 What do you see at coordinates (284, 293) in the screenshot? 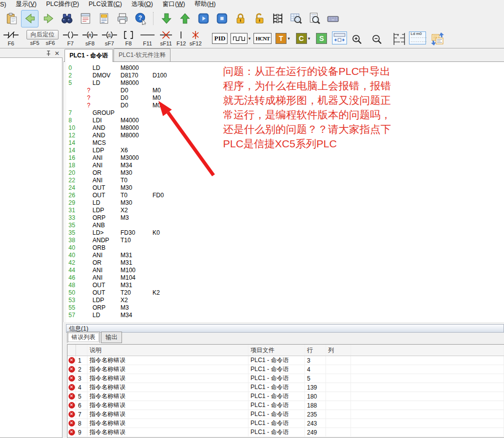
I see `code-line: 50 OUT T20 K2` at bounding box center [284, 293].